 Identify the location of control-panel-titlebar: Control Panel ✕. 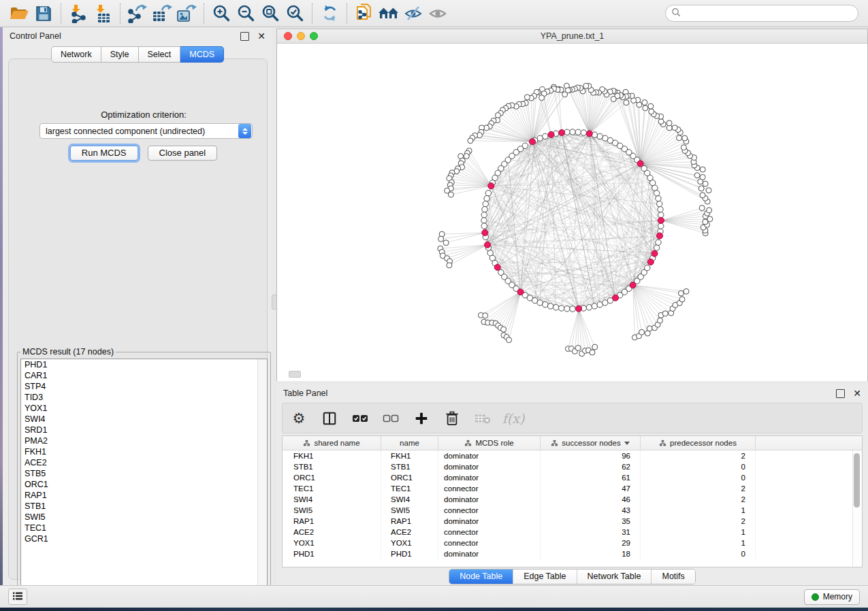
(138, 36).